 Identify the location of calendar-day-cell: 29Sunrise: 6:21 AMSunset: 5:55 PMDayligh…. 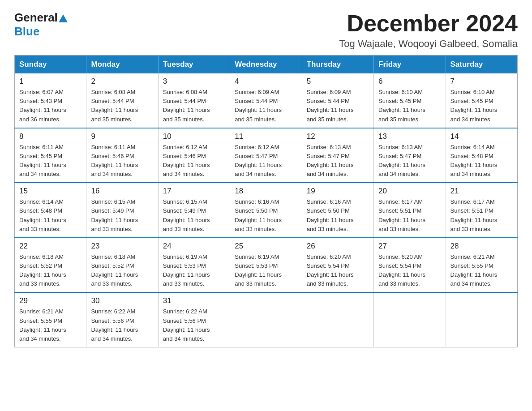
(51, 320).